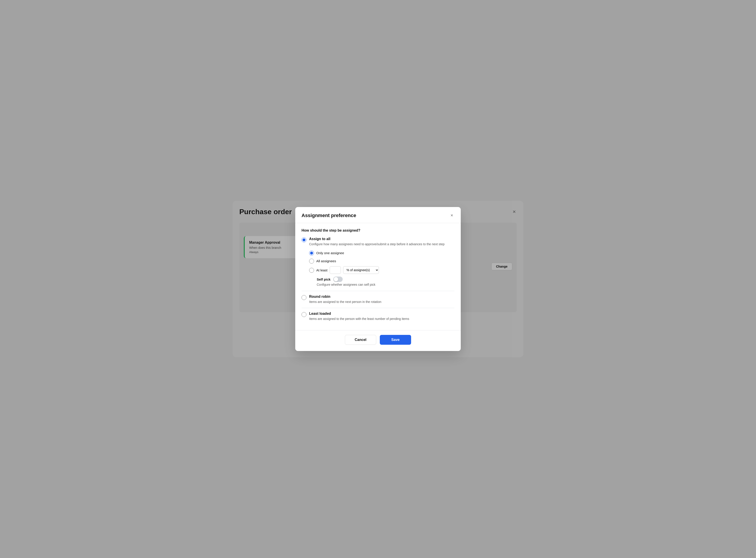 This screenshot has width=756, height=558. I want to click on at-least-input, so click(335, 270).